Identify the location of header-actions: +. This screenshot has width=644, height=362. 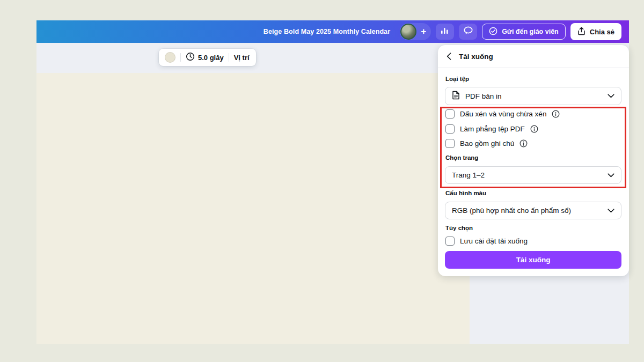
(511, 32).